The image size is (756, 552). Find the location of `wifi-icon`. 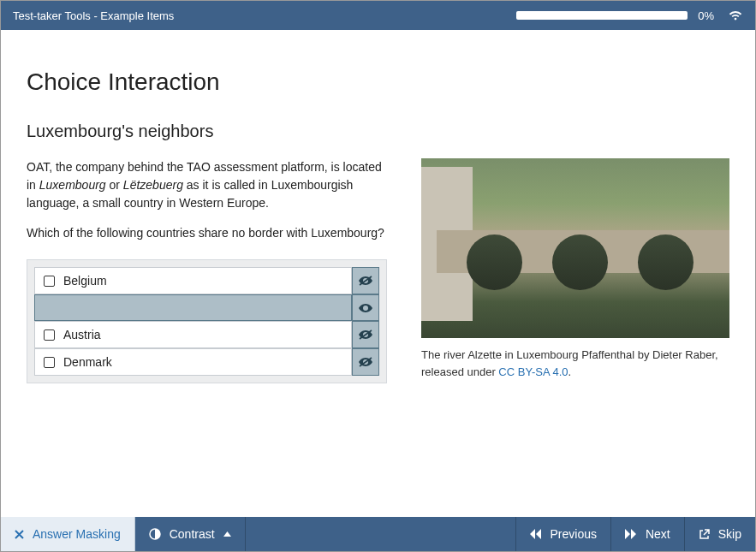

wifi-icon is located at coordinates (735, 15).